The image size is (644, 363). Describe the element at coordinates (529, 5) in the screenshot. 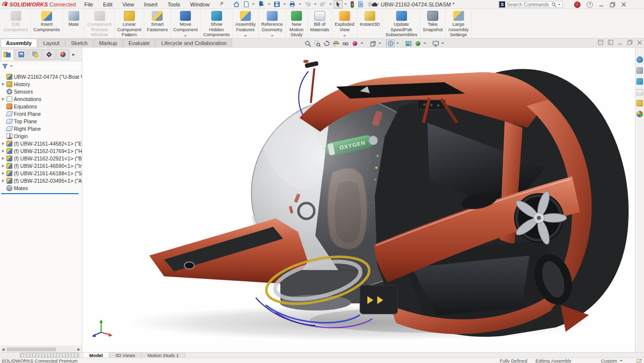

I see `search-input` at that location.